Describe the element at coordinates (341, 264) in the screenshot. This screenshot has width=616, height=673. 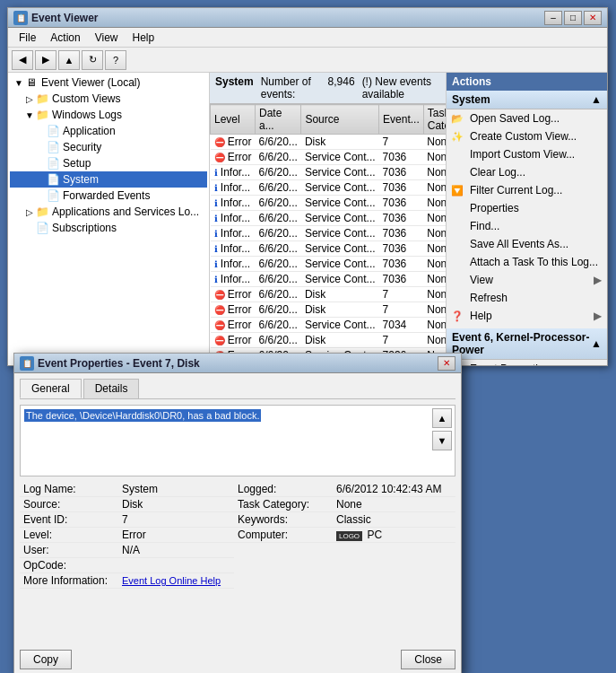
I see `cell-source: Service Cont...` at that location.